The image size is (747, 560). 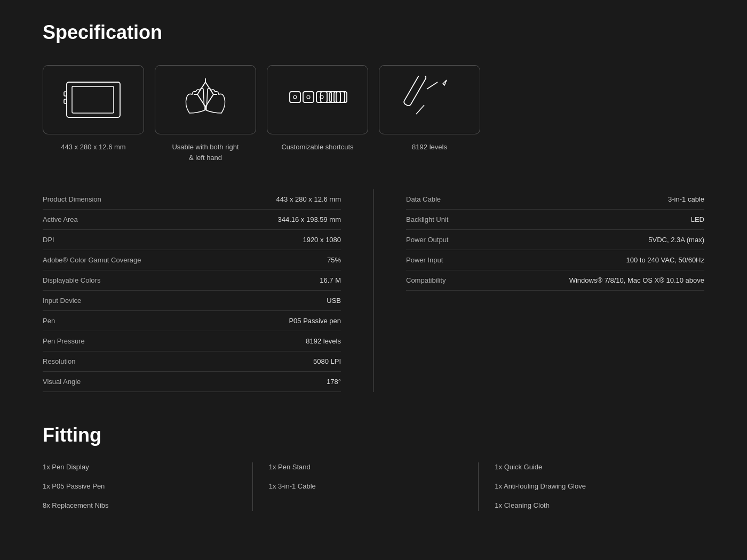 What do you see at coordinates (591, 486) in the screenshot?
I see `fitting-col-3: 1x Quick Guide 1x Anti-fouling Drawing G…` at bounding box center [591, 486].